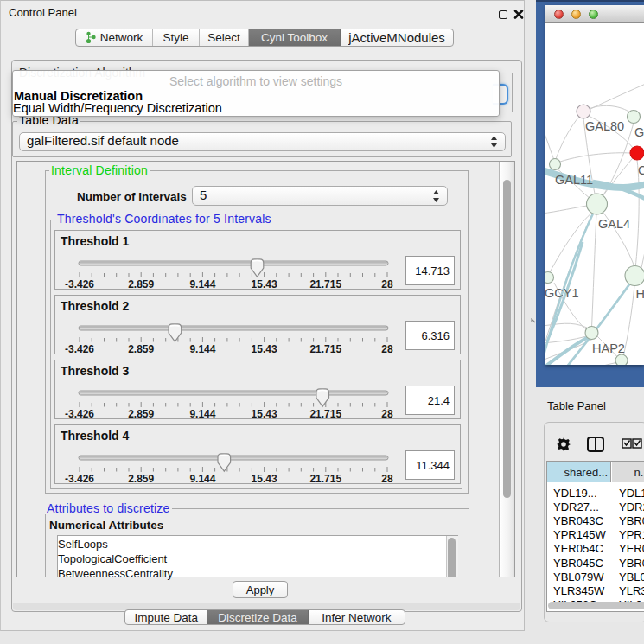 The height and width of the screenshot is (644, 644). I want to click on svg-text: H, so click(640, 294).